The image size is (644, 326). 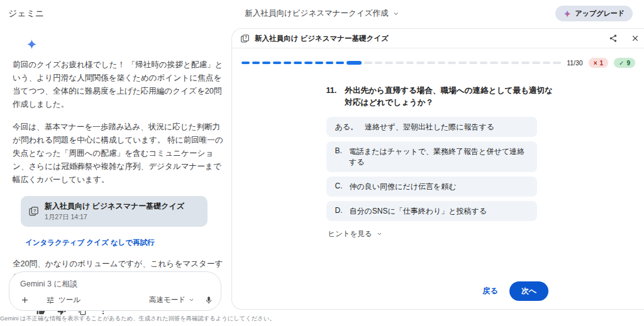 What do you see at coordinates (322, 39) in the screenshot?
I see `quiz-panel-title: 新入社員向け ビジネスマナー基礎クイズ` at bounding box center [322, 39].